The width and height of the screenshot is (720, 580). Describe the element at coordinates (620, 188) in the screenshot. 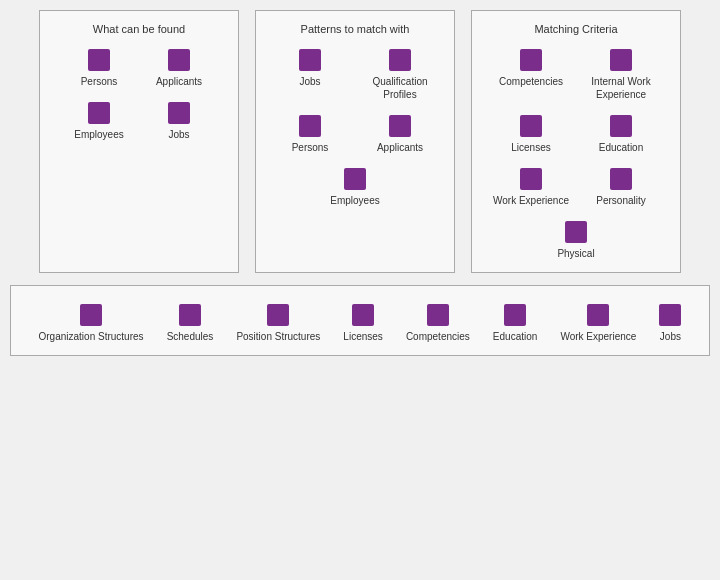

I see `list-item: Personality` at that location.